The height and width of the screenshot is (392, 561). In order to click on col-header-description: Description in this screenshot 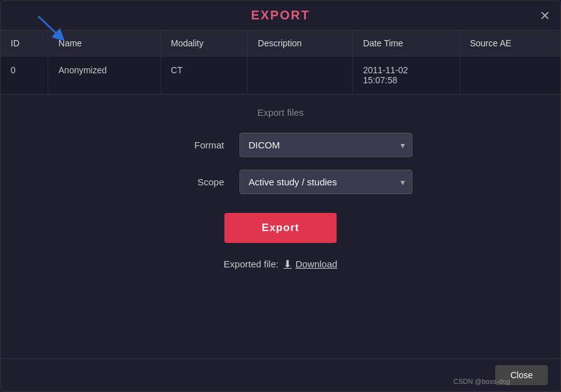, I will do `click(300, 44)`.